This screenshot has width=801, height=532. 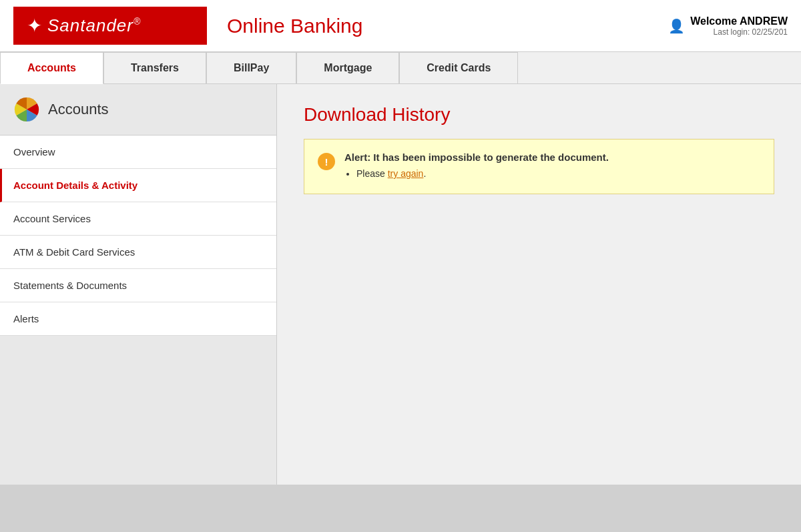 What do you see at coordinates (94, 25) in the screenshot?
I see `logo-text: Santander®` at bounding box center [94, 25].